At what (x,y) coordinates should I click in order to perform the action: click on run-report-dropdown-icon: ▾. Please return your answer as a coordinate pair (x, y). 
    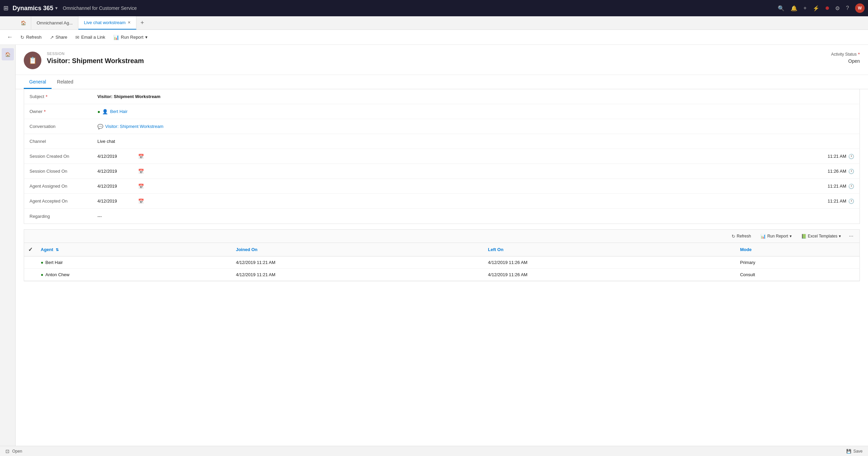
    Looking at the image, I should click on (791, 236).